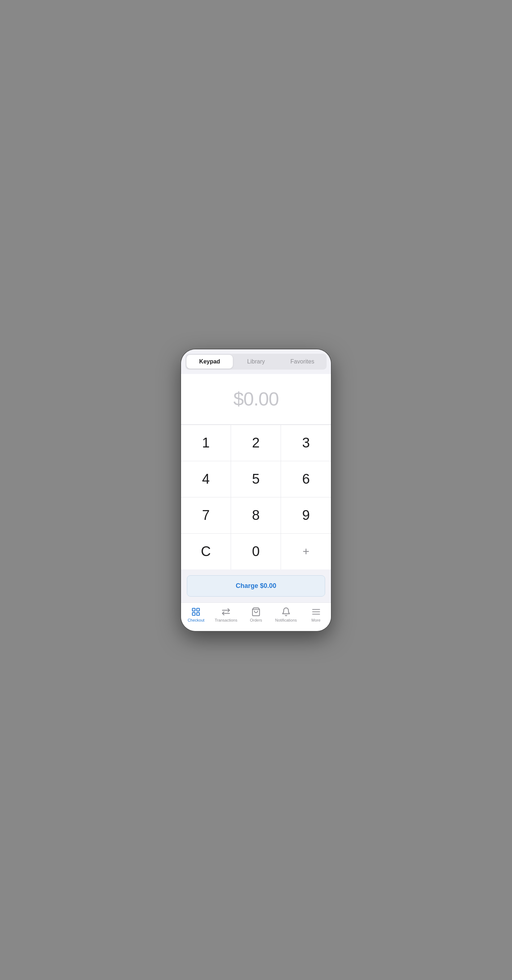 The width and height of the screenshot is (512, 980). Describe the element at coordinates (256, 362) in the screenshot. I see `tab-selector: Keypad Library Favorites` at that location.